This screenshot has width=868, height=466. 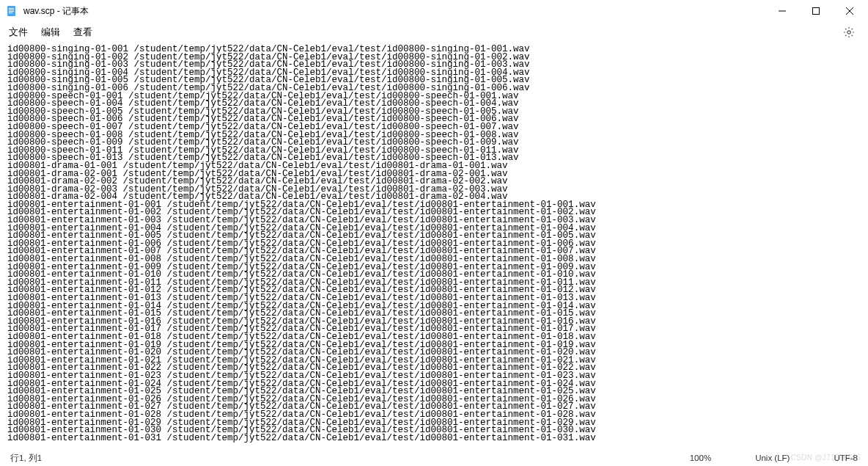 I want to click on menu-view: 查看, so click(x=83, y=32).